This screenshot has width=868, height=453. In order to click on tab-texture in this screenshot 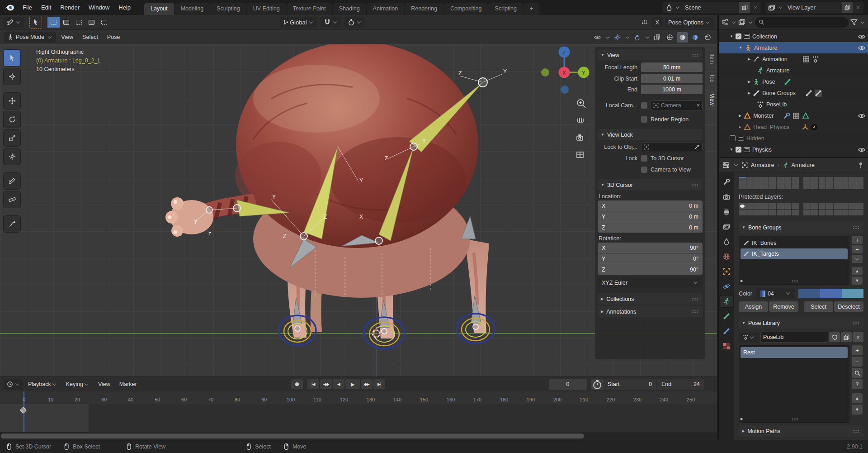, I will do `click(726, 346)`.